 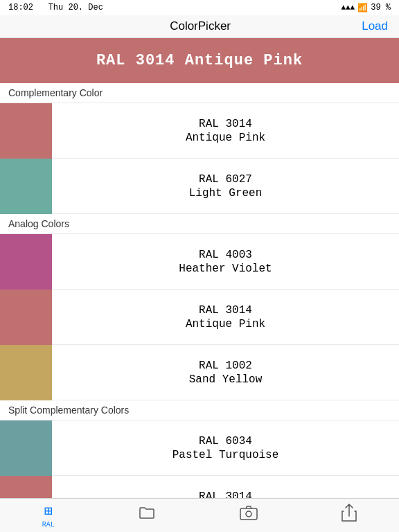 I want to click on tab-ral-label: RAL, so click(x=48, y=525).